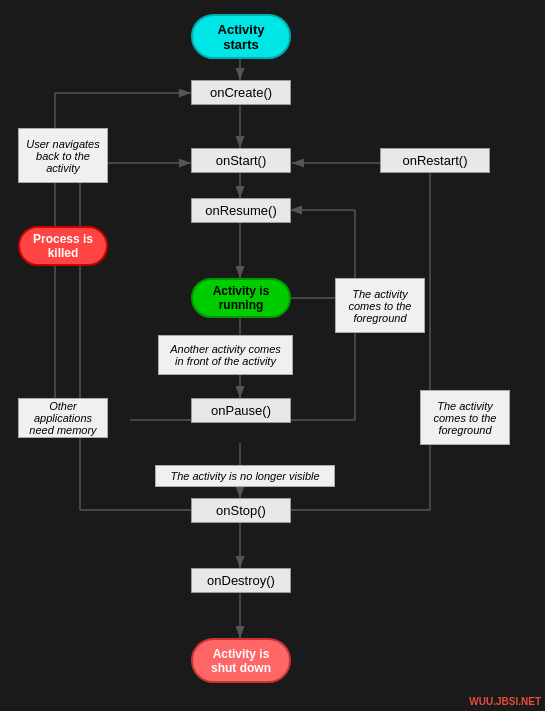 This screenshot has width=545, height=711. I want to click on onstop-label: onStop(), so click(241, 510).